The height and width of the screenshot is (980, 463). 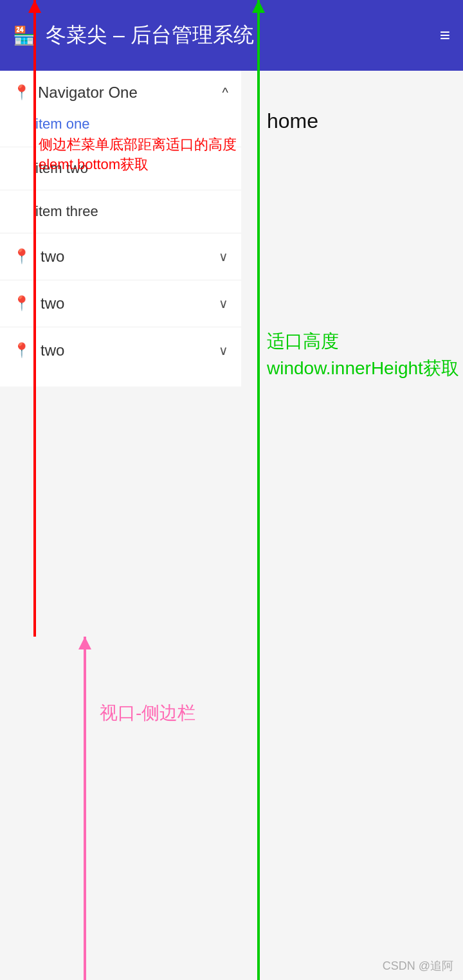 I want to click on menu-item-2-icon: 📍, so click(x=22, y=350).